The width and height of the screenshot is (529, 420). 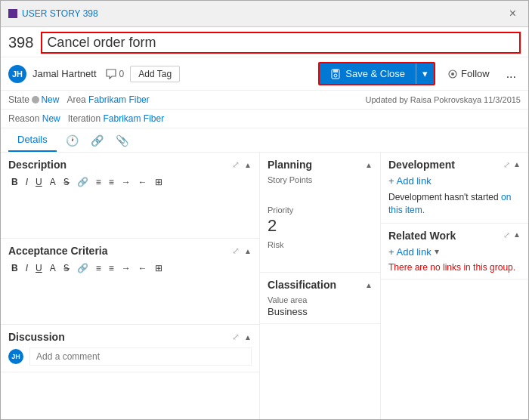 What do you see at coordinates (98, 268) in the screenshot?
I see `ac-ol-button: ≡` at bounding box center [98, 268].